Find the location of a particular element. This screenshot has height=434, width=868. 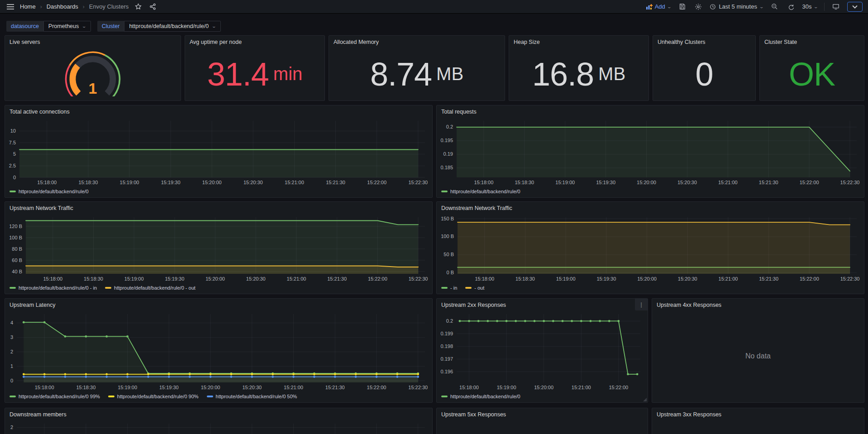

panel-title: Downstream Network Traffic is located at coordinates (650, 208).